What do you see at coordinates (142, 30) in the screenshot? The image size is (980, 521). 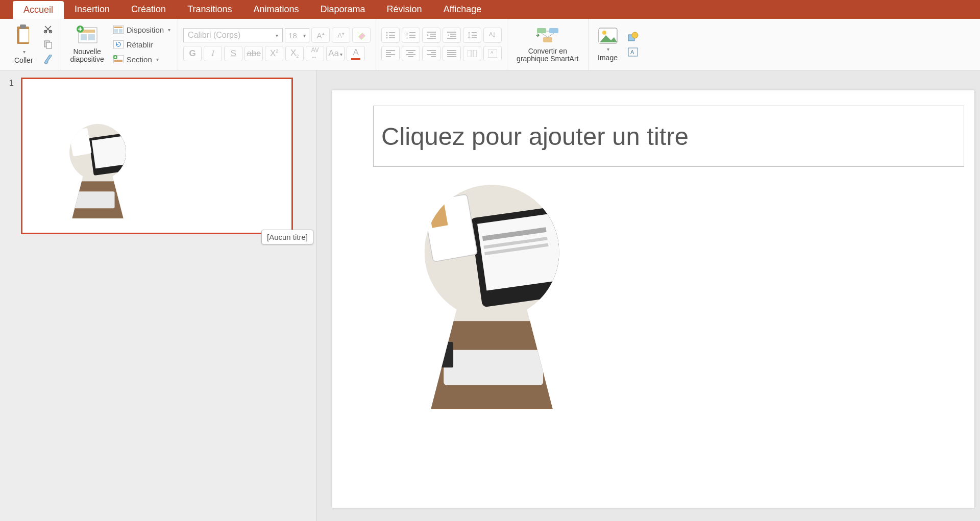 I see `layout-button: Disposition ▾` at bounding box center [142, 30].